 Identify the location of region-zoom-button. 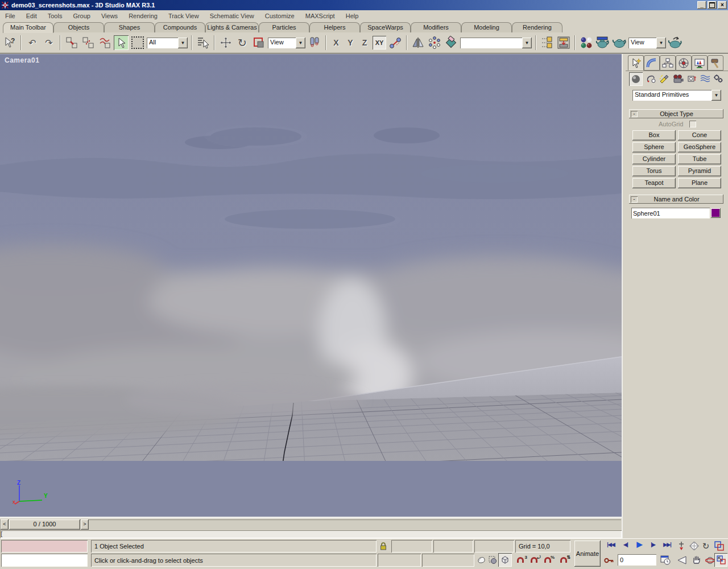
(719, 546).